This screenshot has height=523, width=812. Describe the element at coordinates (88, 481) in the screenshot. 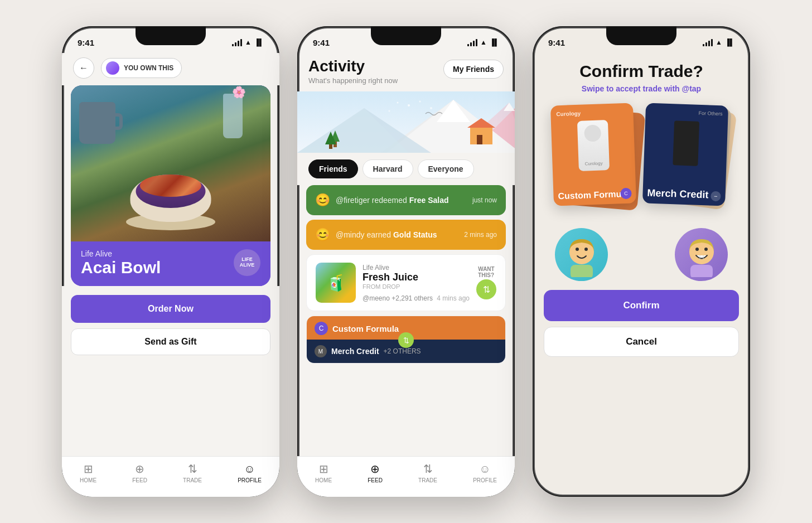

I see `nav-home-label: HOME` at that location.